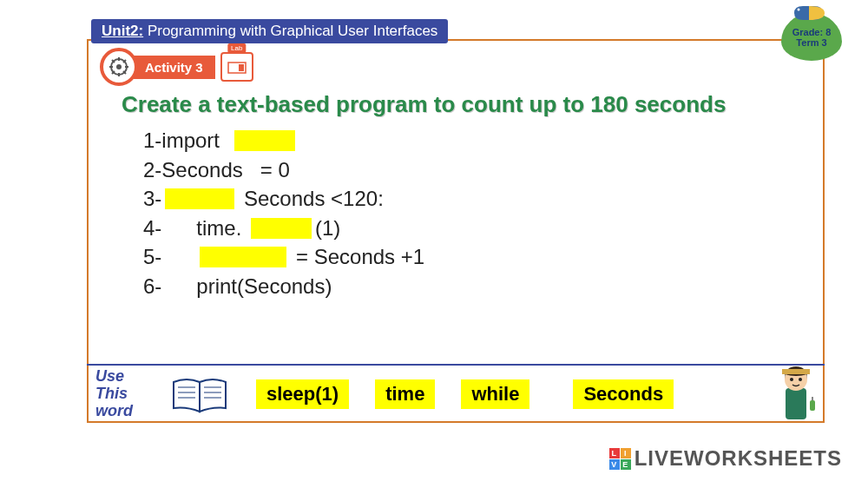 This screenshot has width=868, height=488. What do you see at coordinates (738, 458) in the screenshot?
I see `watermark-text: LIVEWORKSHEETS` at bounding box center [738, 458].